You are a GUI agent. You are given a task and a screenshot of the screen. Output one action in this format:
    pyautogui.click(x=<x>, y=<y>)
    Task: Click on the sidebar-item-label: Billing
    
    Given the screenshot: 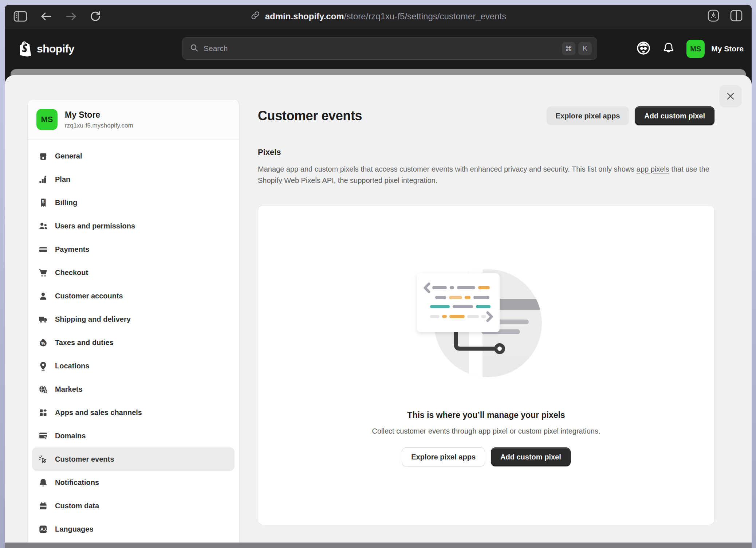 What is the action you would take?
    pyautogui.click(x=66, y=203)
    